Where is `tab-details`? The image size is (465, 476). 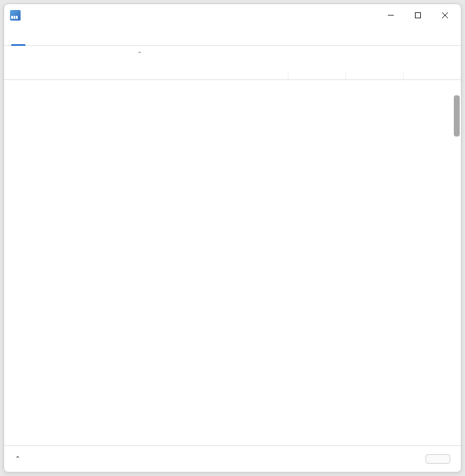 tab-details is located at coordinates (89, 39).